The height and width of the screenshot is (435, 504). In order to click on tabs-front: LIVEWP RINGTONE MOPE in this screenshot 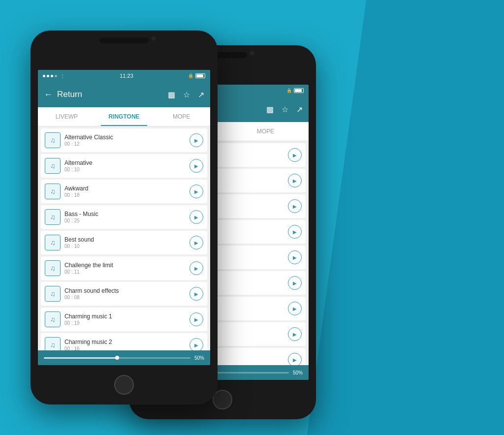, I will do `click(124, 117)`.